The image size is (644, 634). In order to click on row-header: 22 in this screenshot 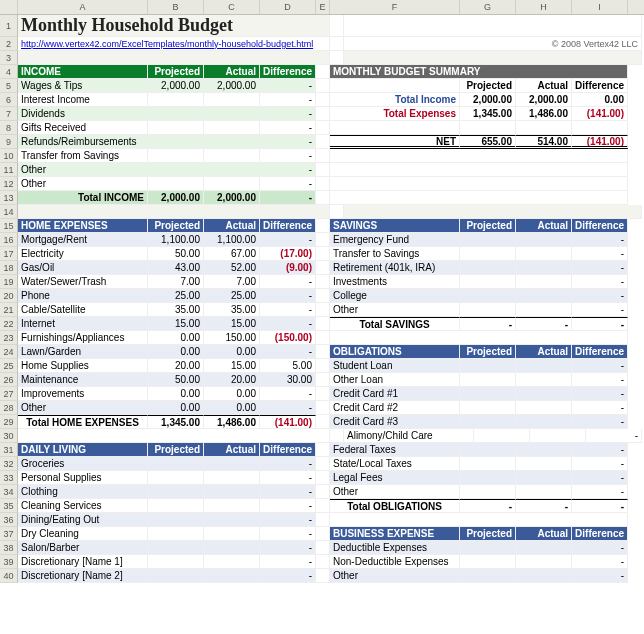, I will do `click(9, 324)`.